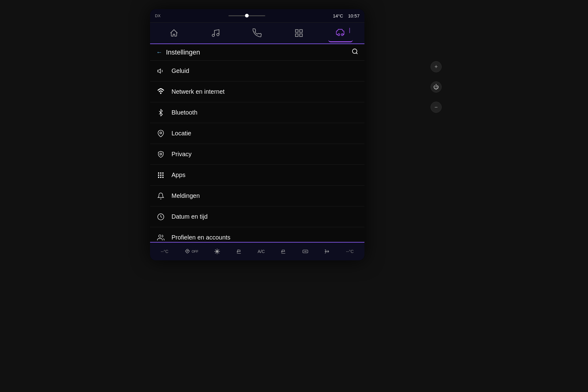 The height and width of the screenshot is (392, 588). Describe the element at coordinates (257, 33) in the screenshot. I see `tab-phone` at that location.